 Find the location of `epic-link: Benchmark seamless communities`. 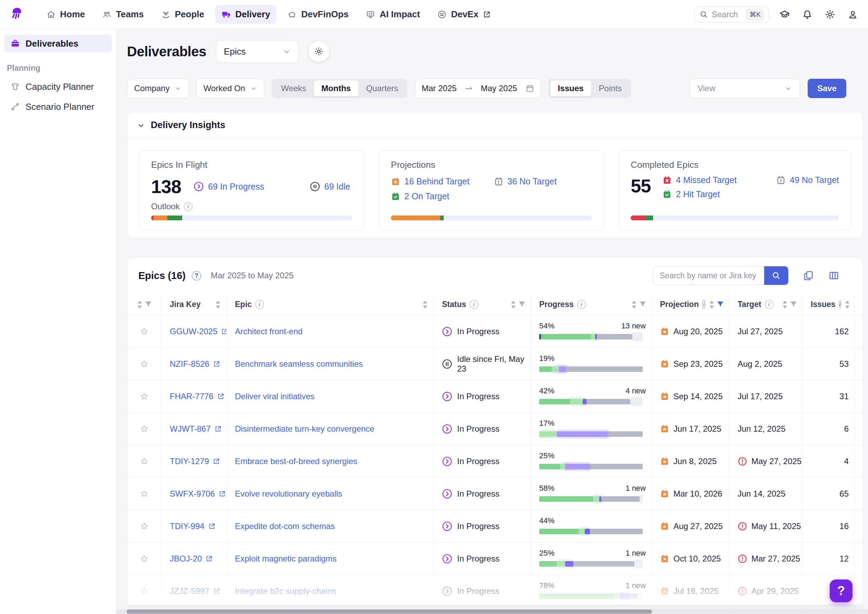

epic-link: Benchmark seamless communities is located at coordinates (299, 364).